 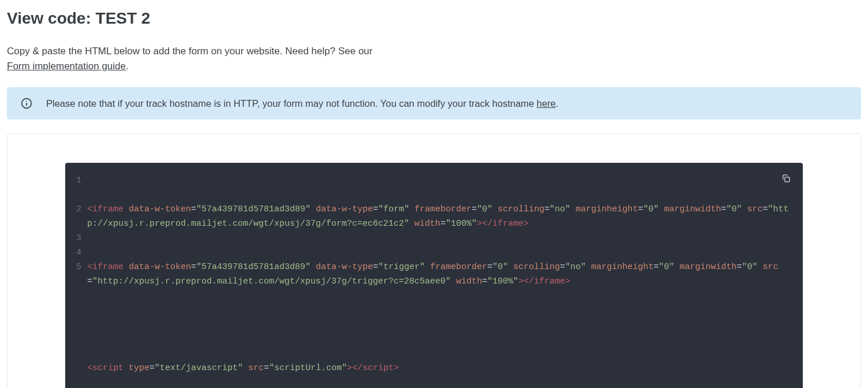 What do you see at coordinates (76, 253) in the screenshot?
I see `line-number: 4` at bounding box center [76, 253].